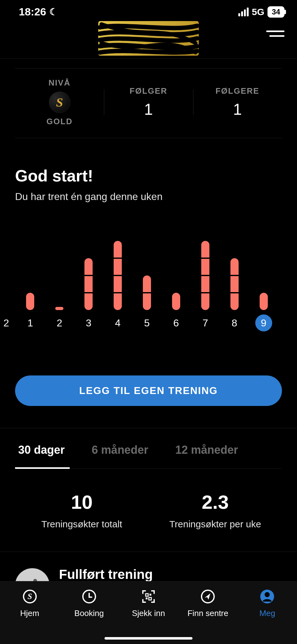 Image resolution: width=297 pixels, height=644 pixels. Describe the element at coordinates (89, 609) in the screenshot. I see `nav-booking: Booking` at that location.